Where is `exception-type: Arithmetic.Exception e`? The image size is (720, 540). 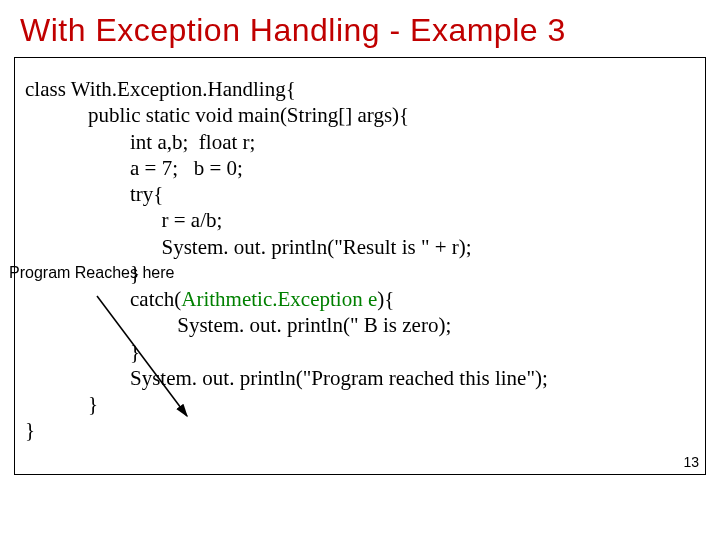 exception-type: Arithmetic.Exception e is located at coordinates (279, 299).